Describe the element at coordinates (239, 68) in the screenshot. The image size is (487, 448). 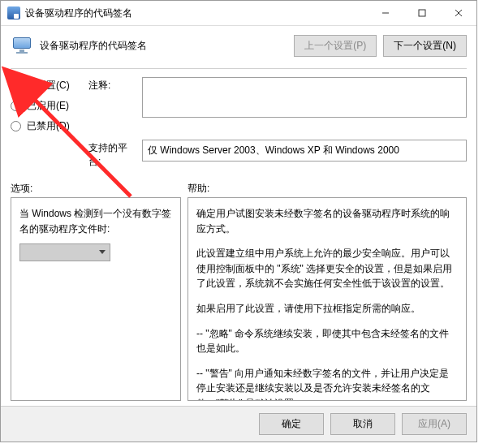
I see `divider` at that location.